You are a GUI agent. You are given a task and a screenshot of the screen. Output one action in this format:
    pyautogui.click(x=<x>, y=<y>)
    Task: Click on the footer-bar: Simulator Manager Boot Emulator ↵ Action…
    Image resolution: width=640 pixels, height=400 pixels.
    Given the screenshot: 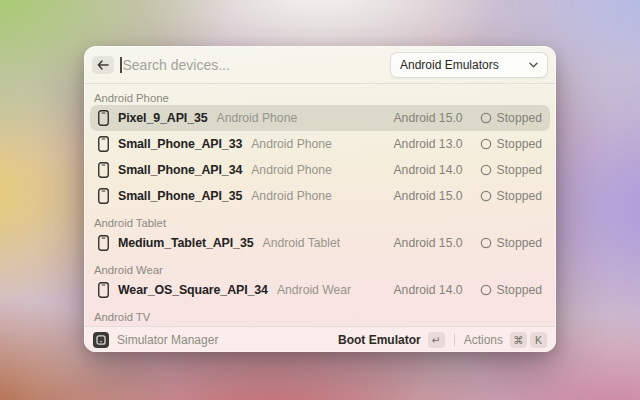 What is the action you would take?
    pyautogui.click(x=320, y=339)
    